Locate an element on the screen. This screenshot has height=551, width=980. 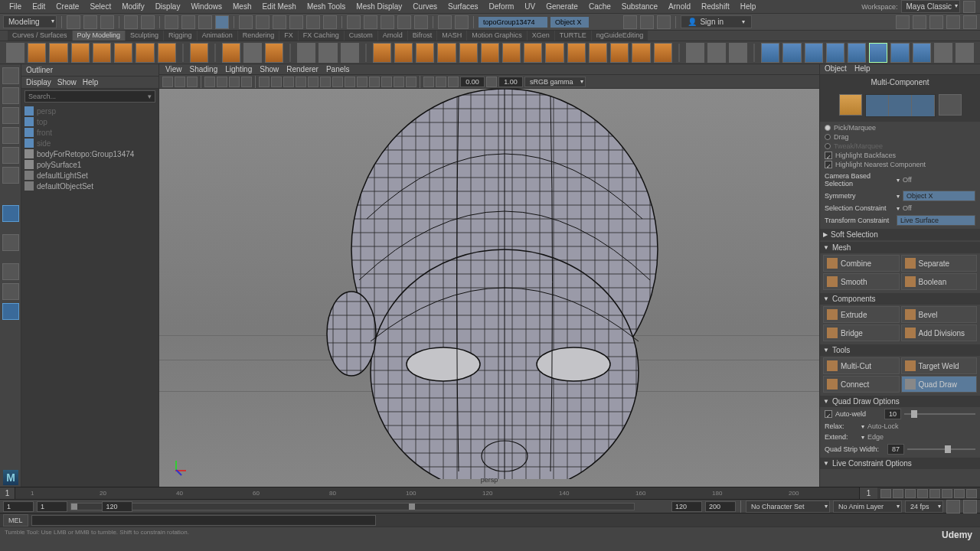
lasso-tool-icon is located at coordinates (11, 96).